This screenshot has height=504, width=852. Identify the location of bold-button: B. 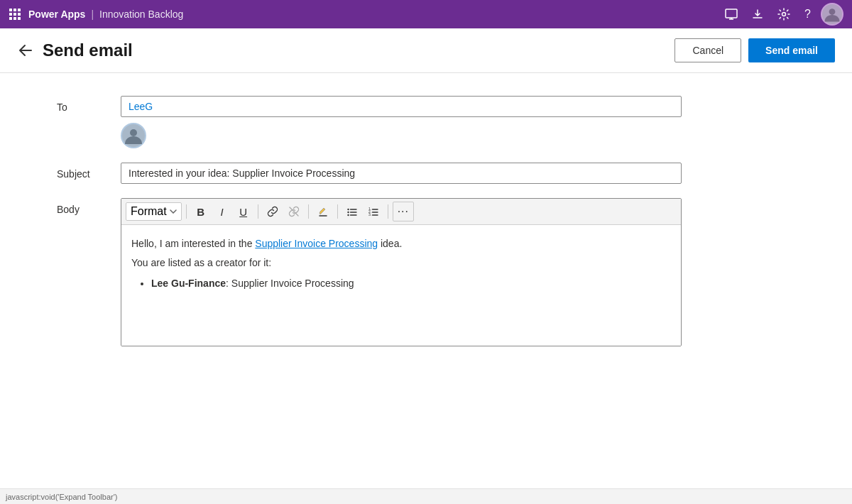
(201, 212).